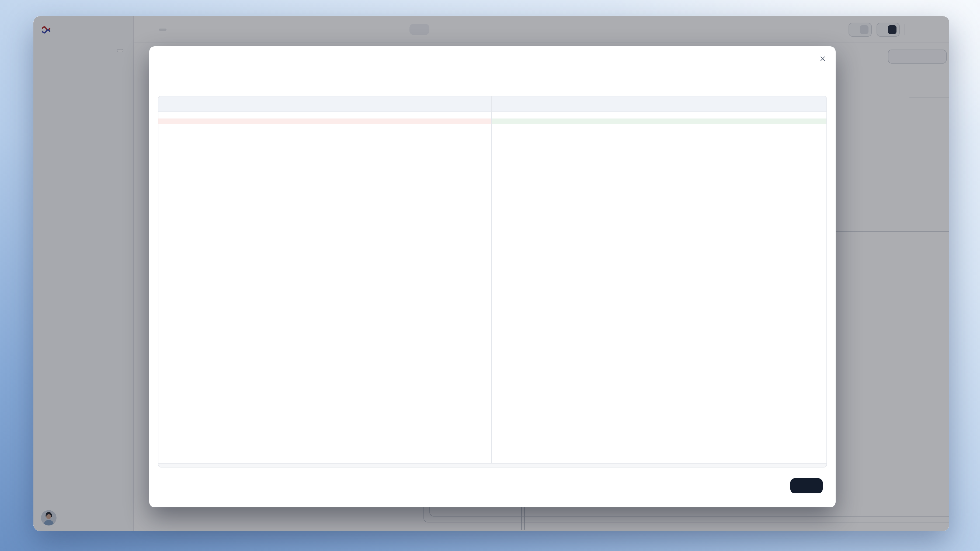 The image size is (980, 551). What do you see at coordinates (492, 465) in the screenshot?
I see `horizontal-scrollbar` at bounding box center [492, 465].